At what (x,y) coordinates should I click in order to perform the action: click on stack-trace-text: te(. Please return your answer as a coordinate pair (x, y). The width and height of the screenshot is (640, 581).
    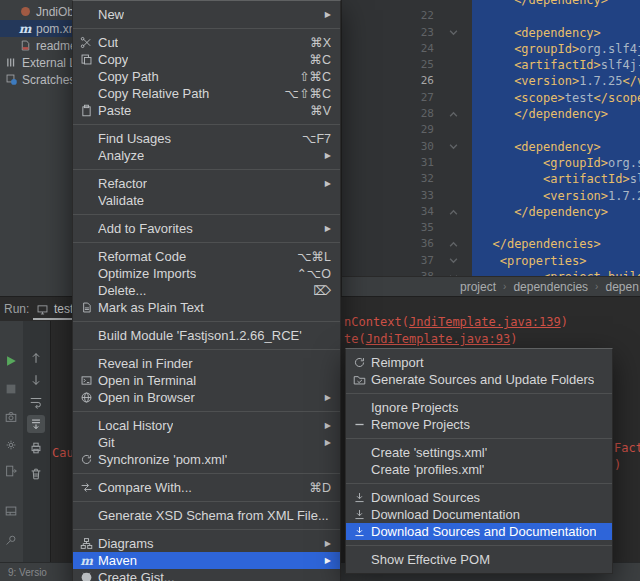
    Looking at the image, I should click on (355, 339).